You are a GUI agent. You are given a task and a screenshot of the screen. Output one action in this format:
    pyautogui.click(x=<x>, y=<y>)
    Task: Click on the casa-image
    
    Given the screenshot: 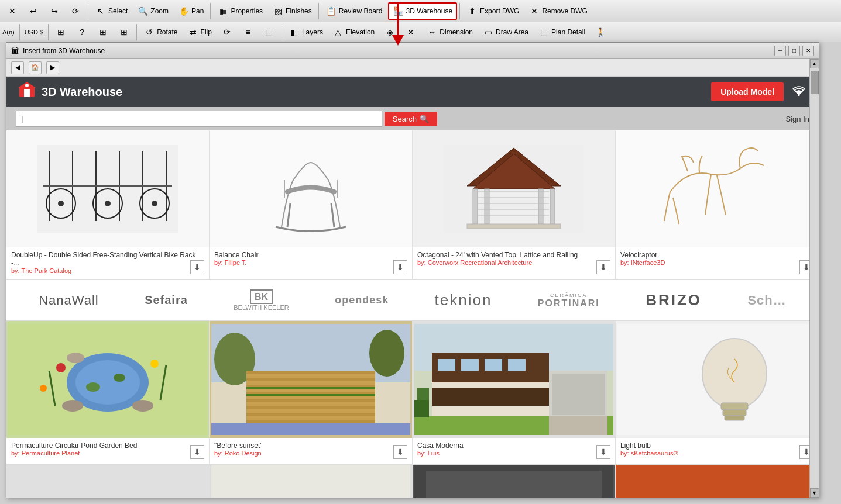 What is the action you would take?
    pyautogui.click(x=514, y=379)
    